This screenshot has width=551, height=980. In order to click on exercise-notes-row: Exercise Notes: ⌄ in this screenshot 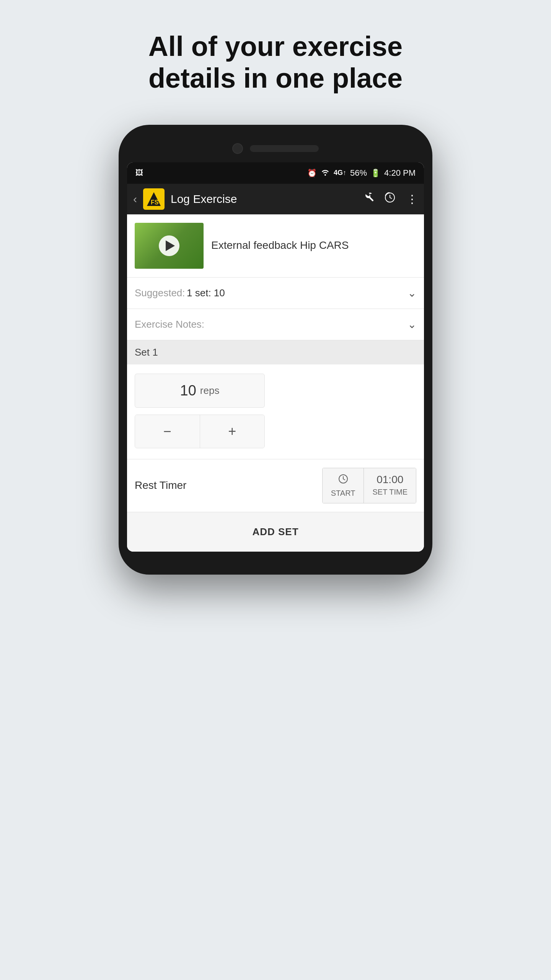, I will do `click(276, 325)`.